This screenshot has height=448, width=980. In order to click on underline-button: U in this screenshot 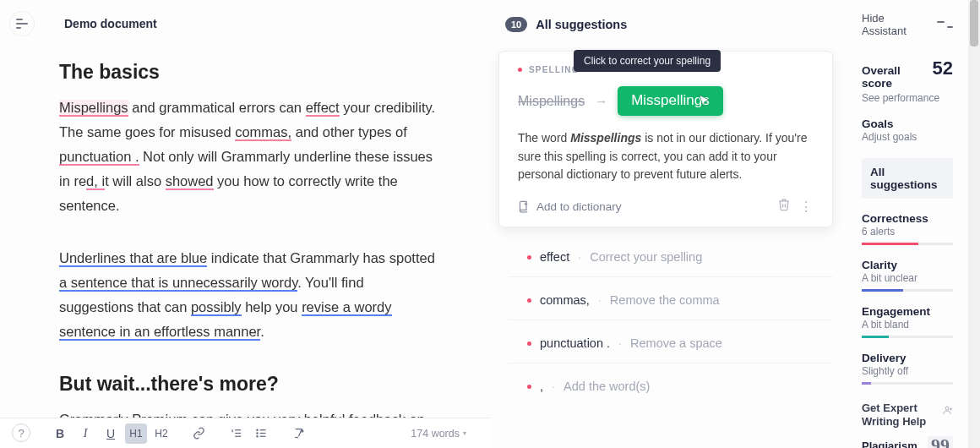, I will do `click(111, 434)`.